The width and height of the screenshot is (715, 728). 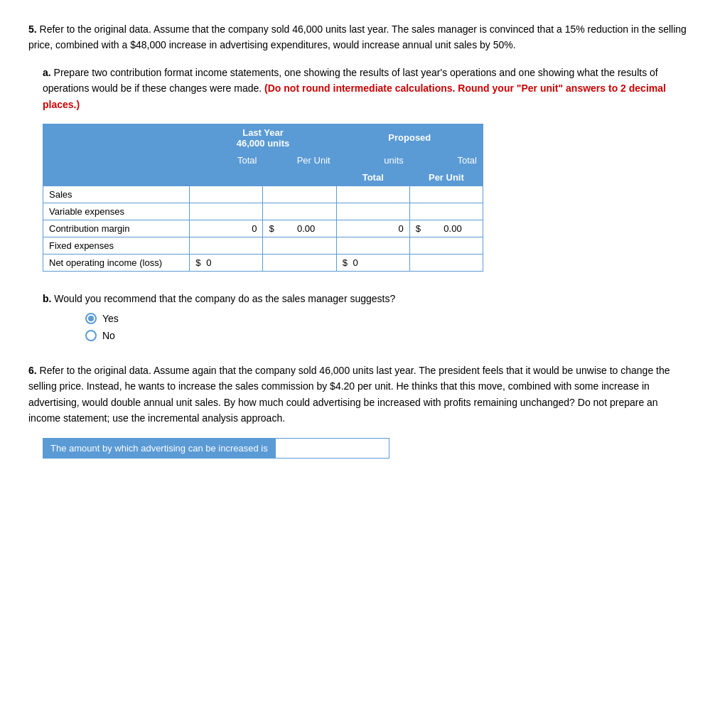 What do you see at coordinates (386, 336) in the screenshot?
I see `radio-no-option: No` at bounding box center [386, 336].